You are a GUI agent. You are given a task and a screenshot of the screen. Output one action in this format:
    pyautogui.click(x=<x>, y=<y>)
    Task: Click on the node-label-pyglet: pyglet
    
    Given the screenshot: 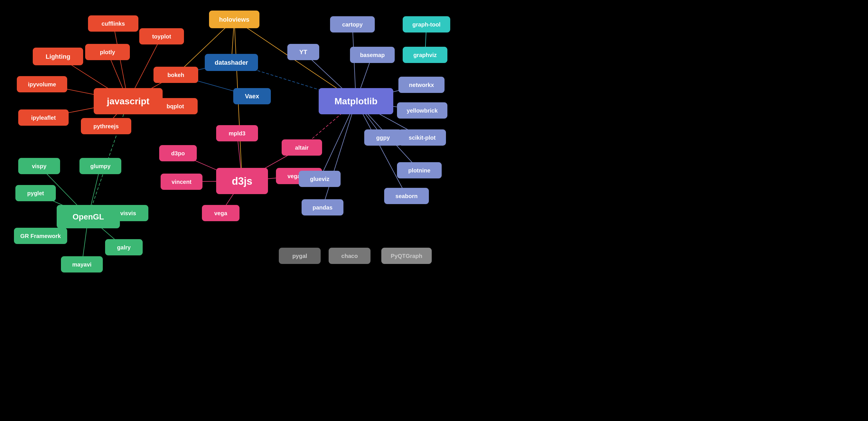 What is the action you would take?
    pyautogui.click(x=36, y=193)
    